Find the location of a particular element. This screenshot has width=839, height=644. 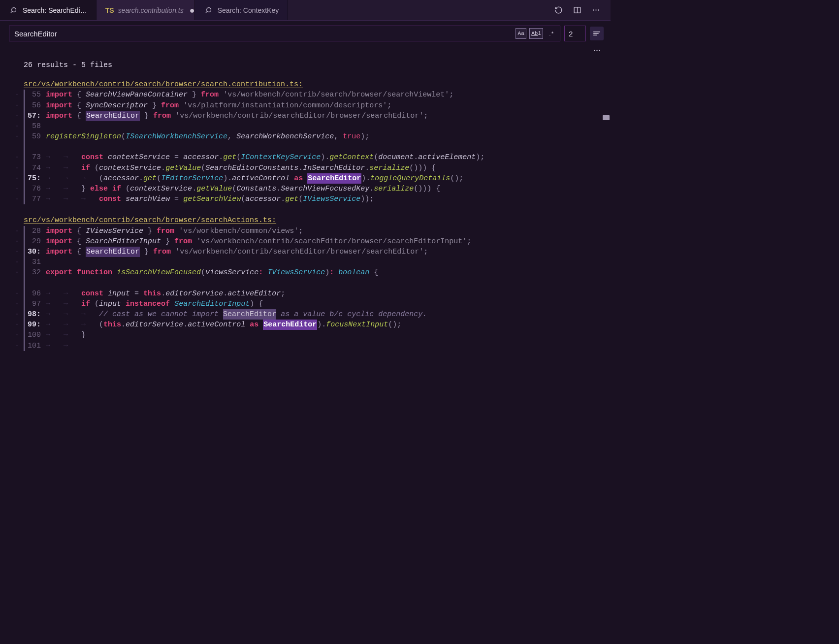

search-input-container: Aa Abl ․* is located at coordinates (285, 33).